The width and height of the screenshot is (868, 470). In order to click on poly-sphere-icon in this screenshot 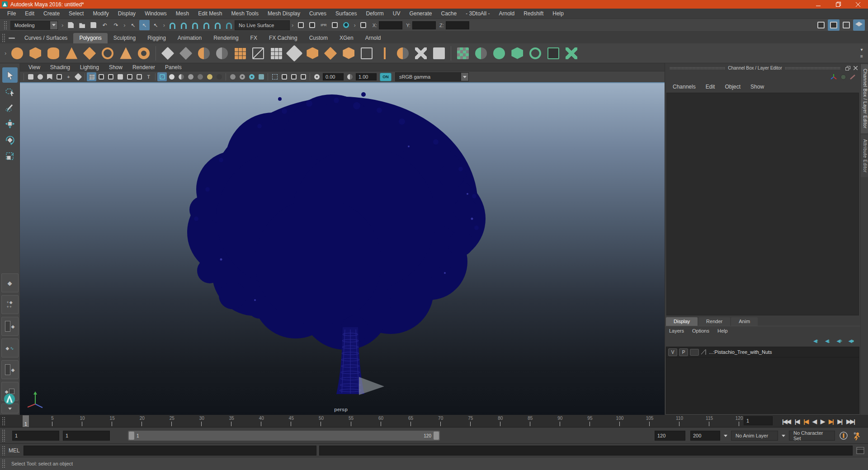, I will do `click(17, 53)`.